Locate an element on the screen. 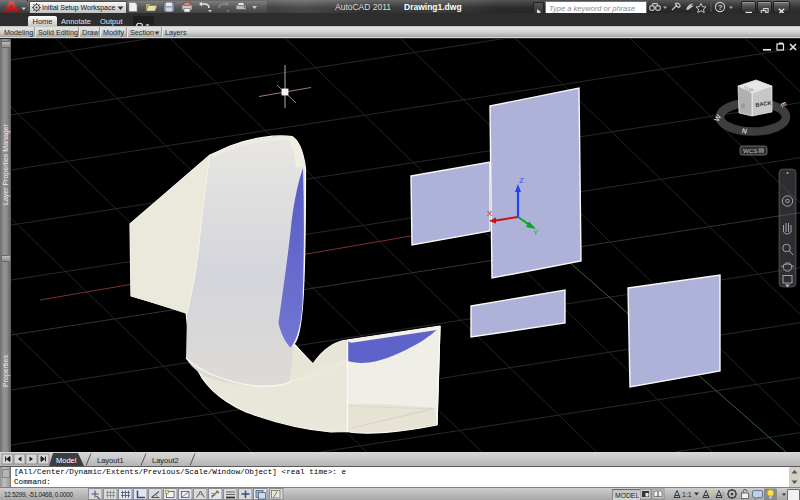  svg-text: Model is located at coordinates (66, 460).